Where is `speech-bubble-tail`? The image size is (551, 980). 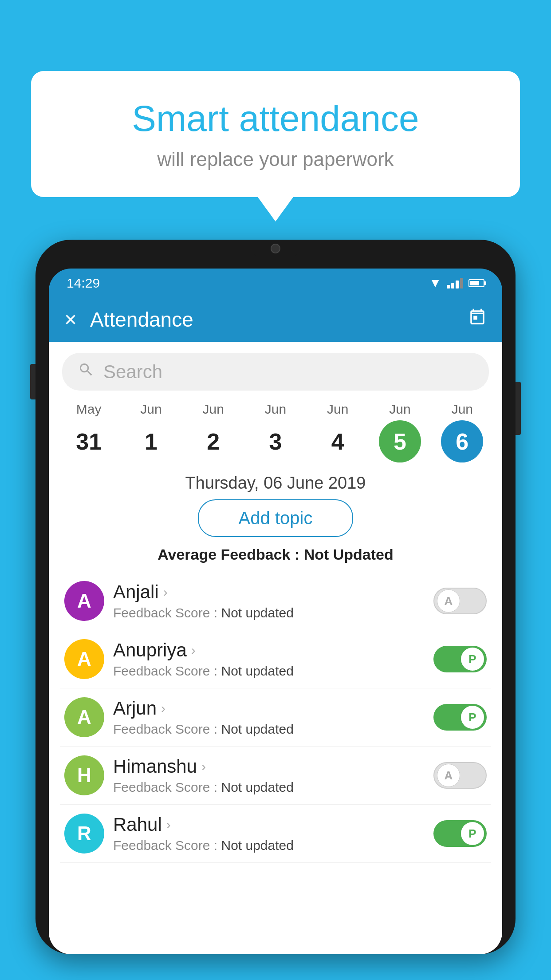
speech-bubble-tail is located at coordinates (276, 209).